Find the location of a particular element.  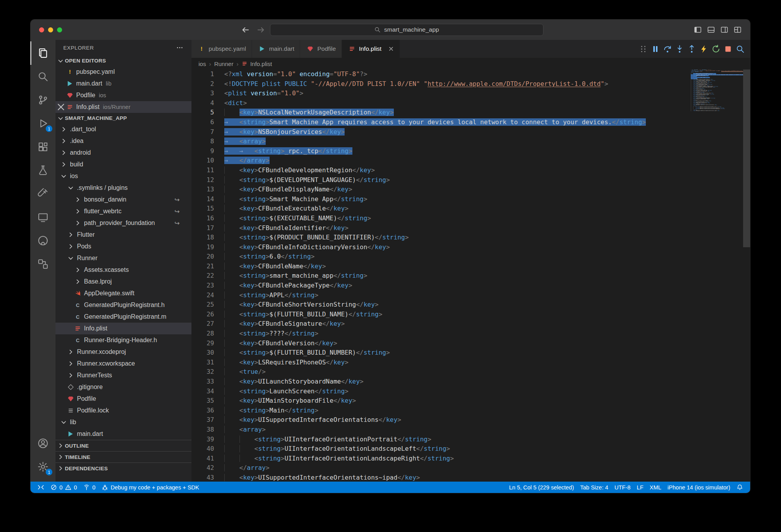

tree-item-runnertests: RunnerTests is located at coordinates (123, 375).